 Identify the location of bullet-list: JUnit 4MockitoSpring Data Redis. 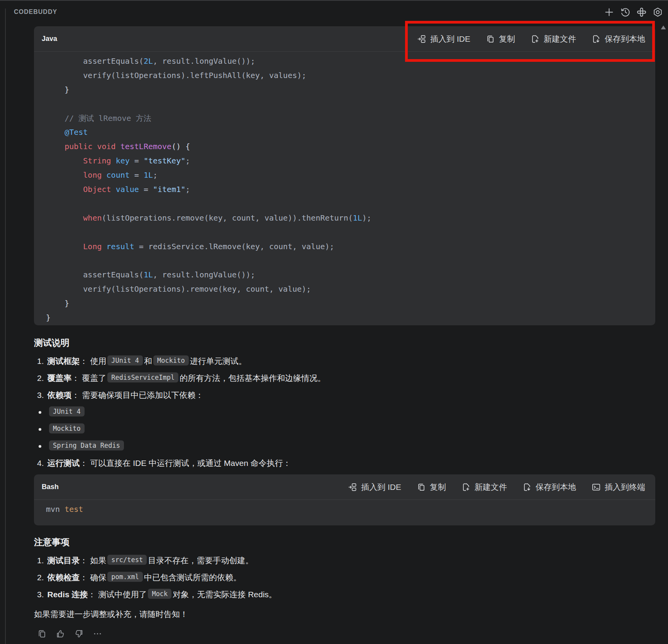
(335, 429).